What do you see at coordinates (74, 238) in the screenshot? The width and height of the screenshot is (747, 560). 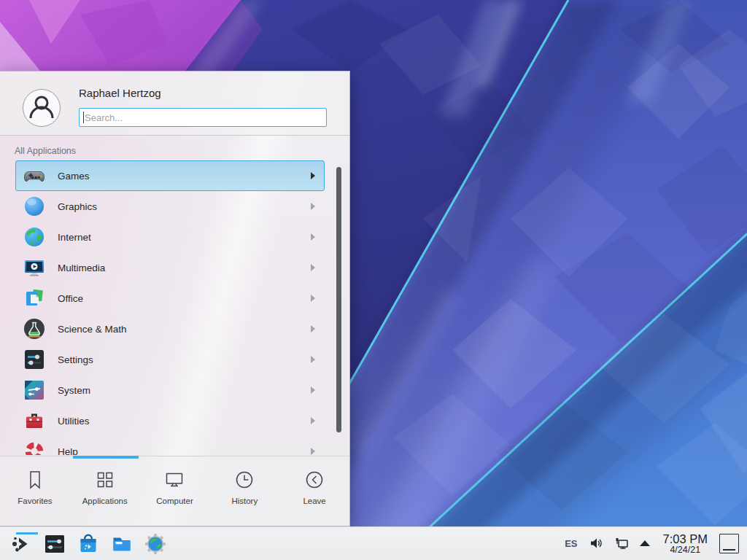 I see `category-label: Internet` at bounding box center [74, 238].